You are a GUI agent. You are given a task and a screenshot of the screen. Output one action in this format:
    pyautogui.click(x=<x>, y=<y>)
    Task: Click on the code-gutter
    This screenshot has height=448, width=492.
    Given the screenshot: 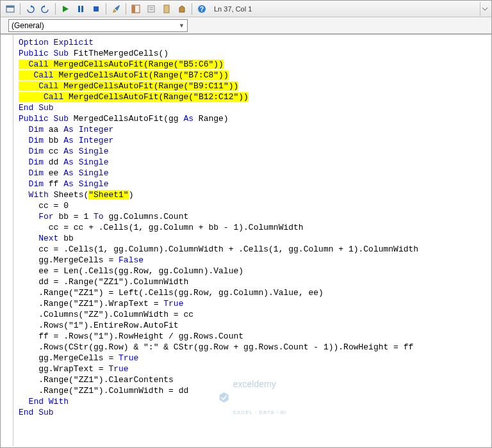 What is the action you would take?
    pyautogui.click(x=7, y=241)
    